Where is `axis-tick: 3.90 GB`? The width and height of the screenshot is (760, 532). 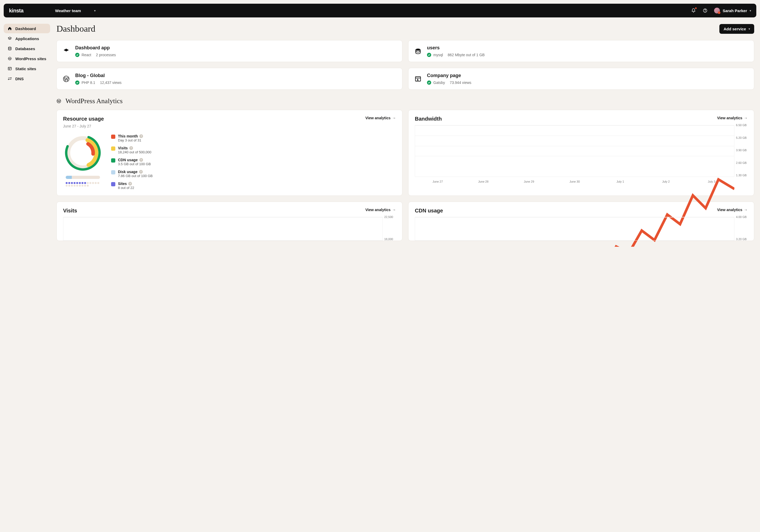 axis-tick: 3.90 GB is located at coordinates (742, 150).